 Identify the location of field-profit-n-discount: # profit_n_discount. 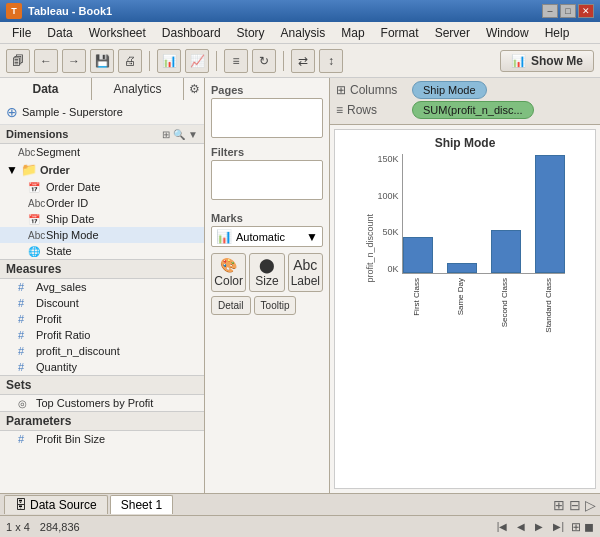
(102, 351).